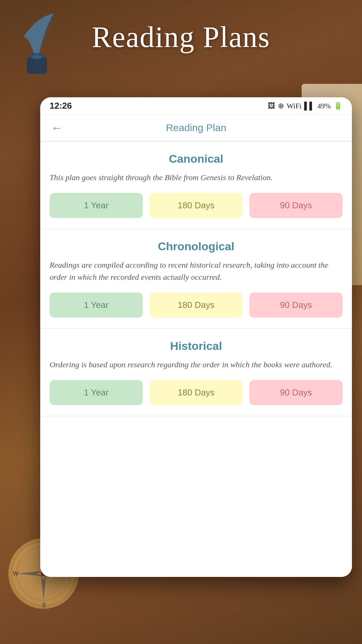 Image resolution: width=362 pixels, height=644 pixels. I want to click on chronological-90days-button: 90 Days, so click(296, 305).